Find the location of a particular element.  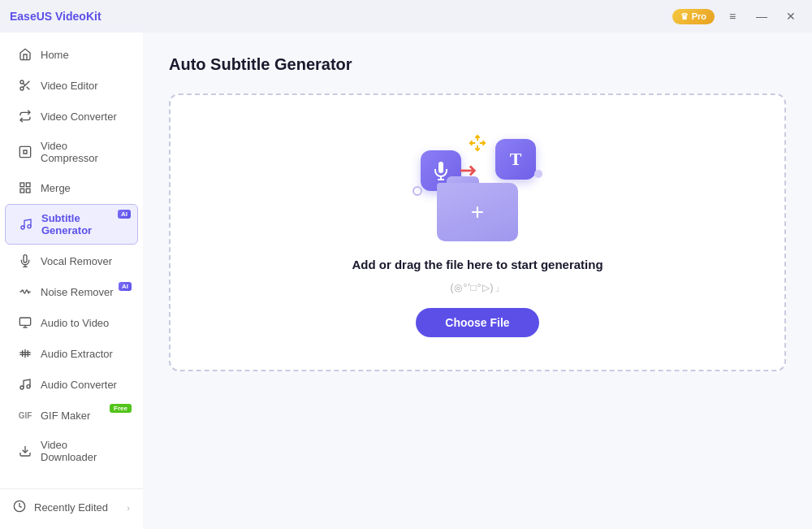

sidebar-item-label: Merge is located at coordinates (55, 189).